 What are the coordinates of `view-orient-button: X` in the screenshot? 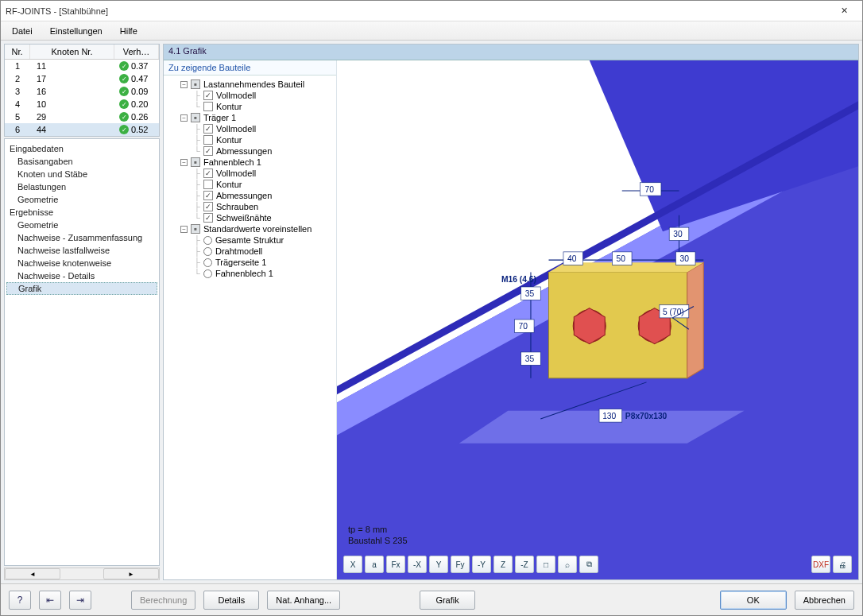 It's located at (353, 564).